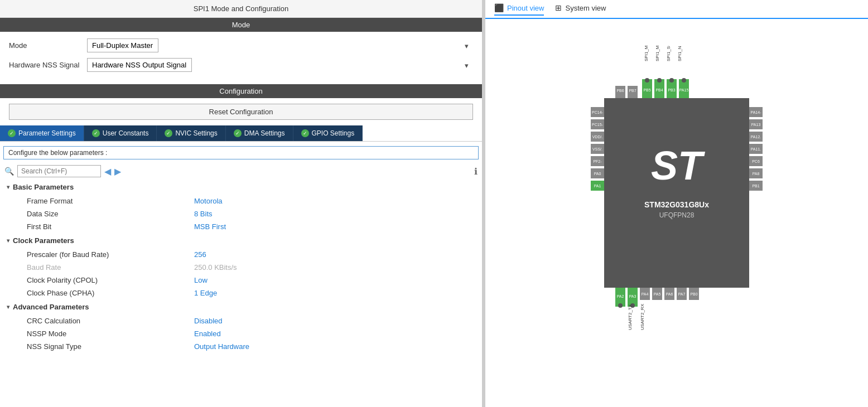  Describe the element at coordinates (42, 133) in the screenshot. I see `tab-parameter-settings: ✓ Parameter Settings` at that location.